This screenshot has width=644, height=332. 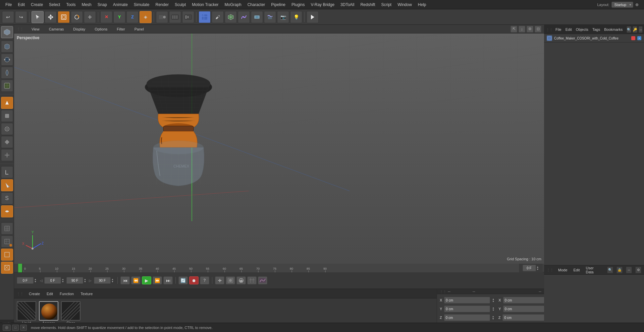 What do you see at coordinates (21, 5) in the screenshot?
I see `menu-edit: Edit` at bounding box center [21, 5].